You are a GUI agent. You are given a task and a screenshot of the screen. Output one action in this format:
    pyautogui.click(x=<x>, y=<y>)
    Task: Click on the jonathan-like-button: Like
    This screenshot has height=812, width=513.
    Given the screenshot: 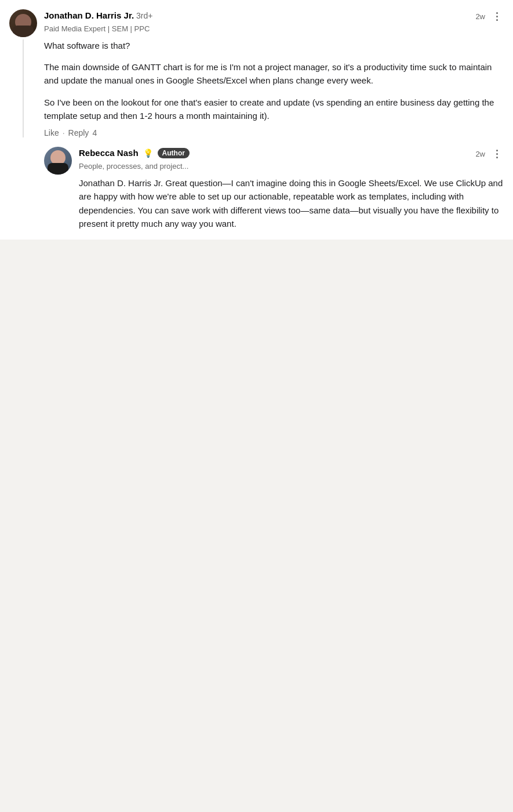 What is the action you would take?
    pyautogui.click(x=52, y=133)
    